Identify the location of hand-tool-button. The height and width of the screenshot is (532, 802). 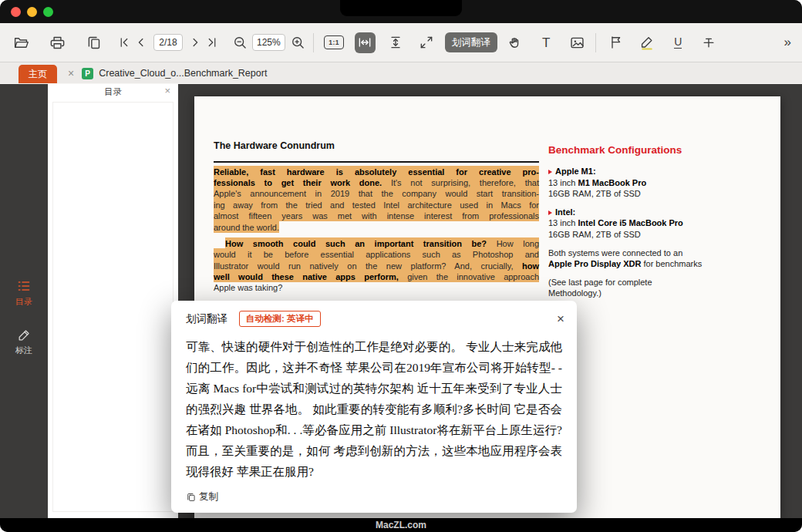
(515, 43).